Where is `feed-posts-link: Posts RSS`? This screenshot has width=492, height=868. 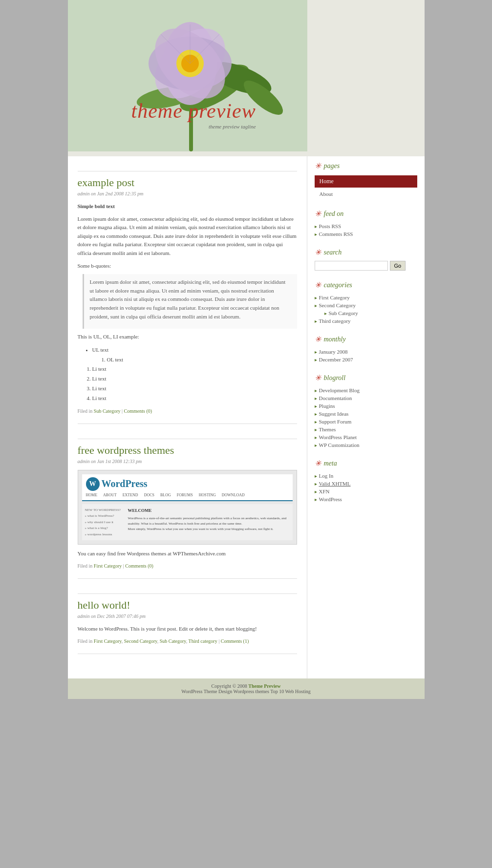
feed-posts-link: Posts RSS is located at coordinates (330, 226).